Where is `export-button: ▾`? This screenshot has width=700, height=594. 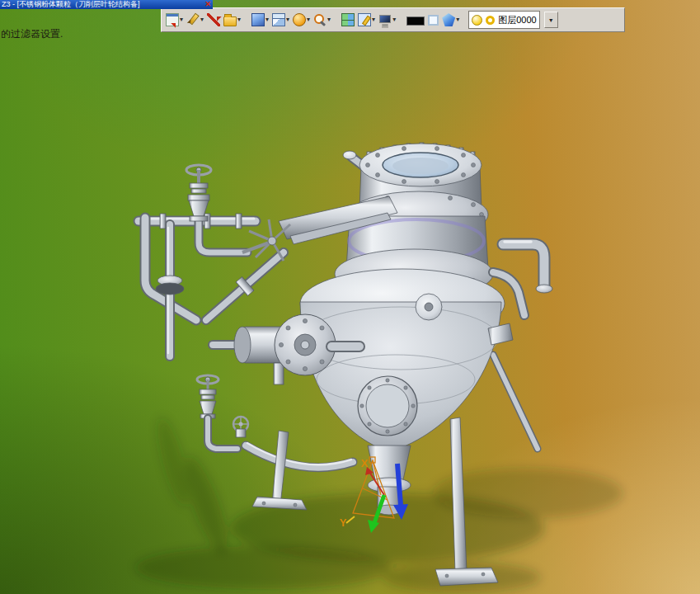
export-button: ▾ is located at coordinates (175, 20).